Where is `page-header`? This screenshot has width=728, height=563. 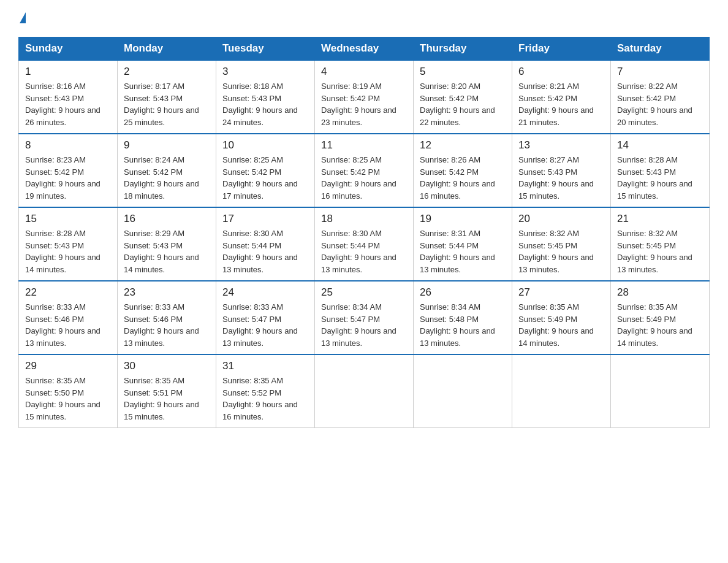
page-header is located at coordinates (364, 19).